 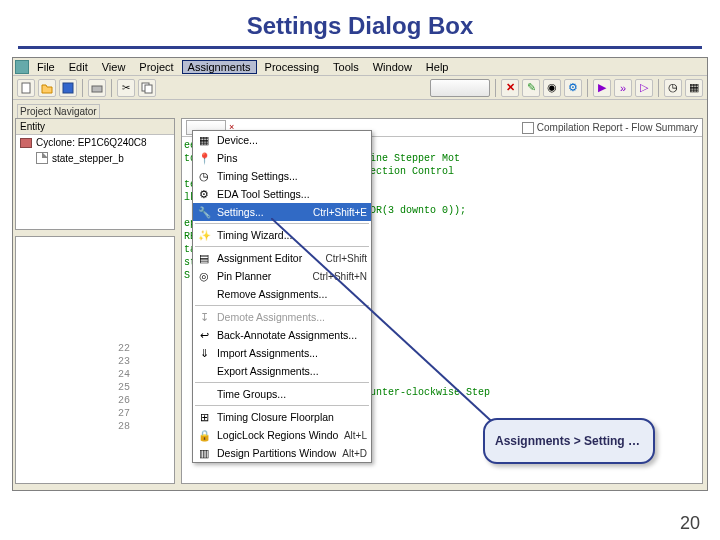 What do you see at coordinates (204, 353) in the screenshot?
I see `import-icon: ⇓` at bounding box center [204, 353].